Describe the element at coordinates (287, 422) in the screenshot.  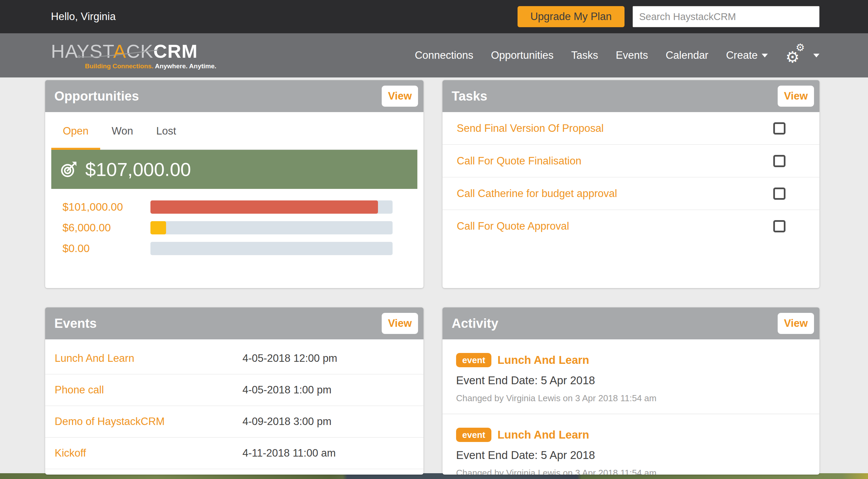
I see `event-datetime: 4-09-2018 3:00 pm` at that location.